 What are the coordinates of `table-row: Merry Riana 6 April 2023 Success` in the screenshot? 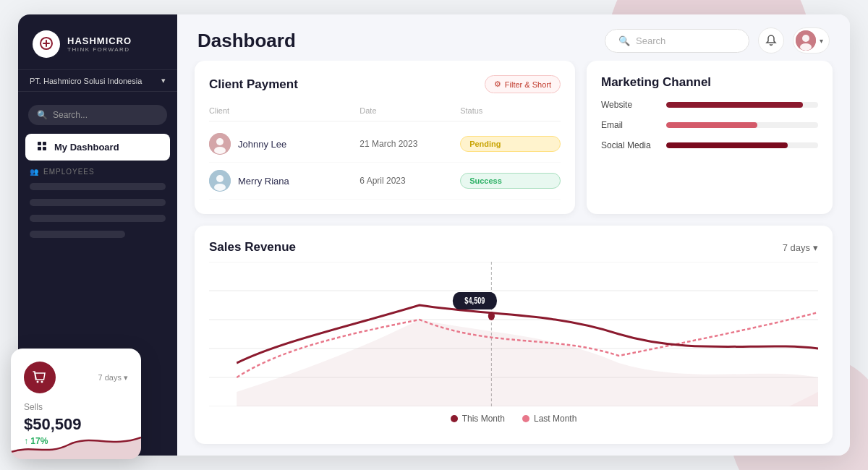 It's located at (385, 181).